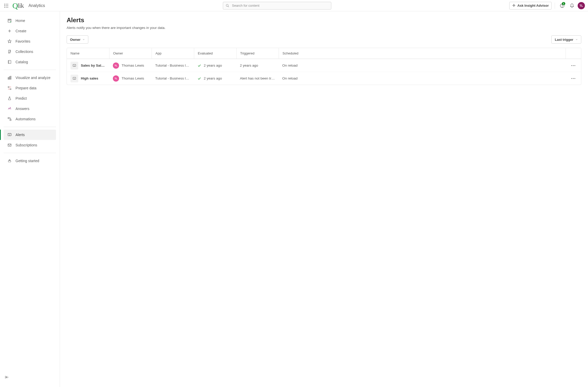 This screenshot has height=387, width=588. Describe the element at coordinates (10, 98) in the screenshot. I see `flask-icon` at that location.